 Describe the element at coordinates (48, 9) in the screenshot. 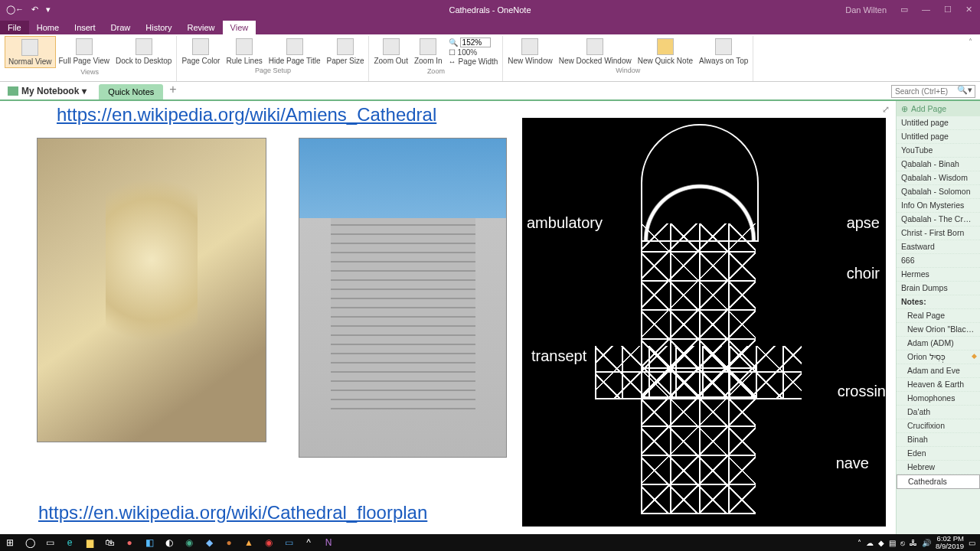

I see `qat-customize: ▾` at that location.